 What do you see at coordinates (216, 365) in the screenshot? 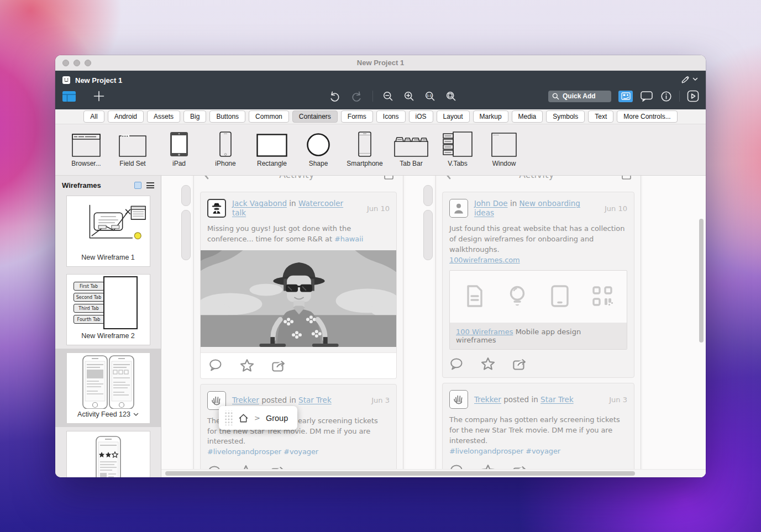
I see `comment-icon` at bounding box center [216, 365].